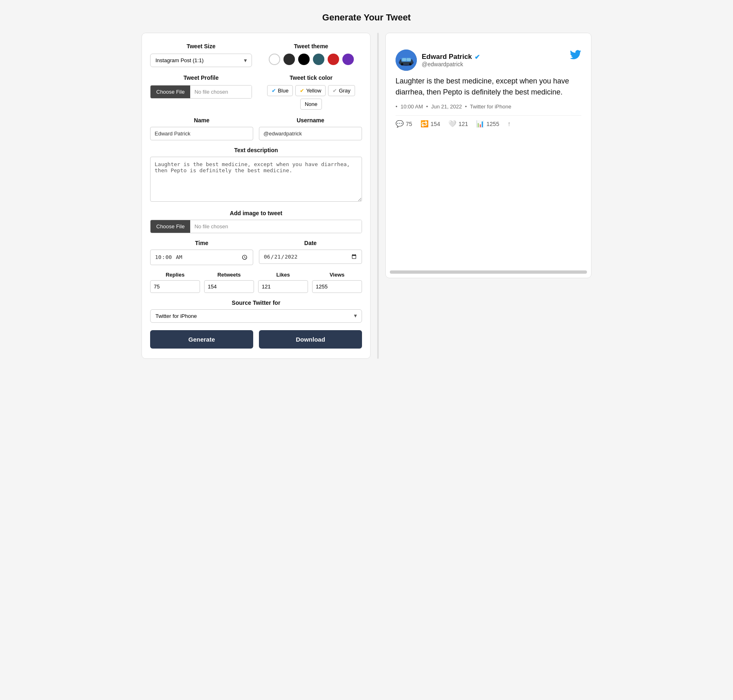 The height and width of the screenshot is (700, 733). Describe the element at coordinates (256, 175) in the screenshot. I see `text-description-group: Text description Laughter is the best me…` at that location.